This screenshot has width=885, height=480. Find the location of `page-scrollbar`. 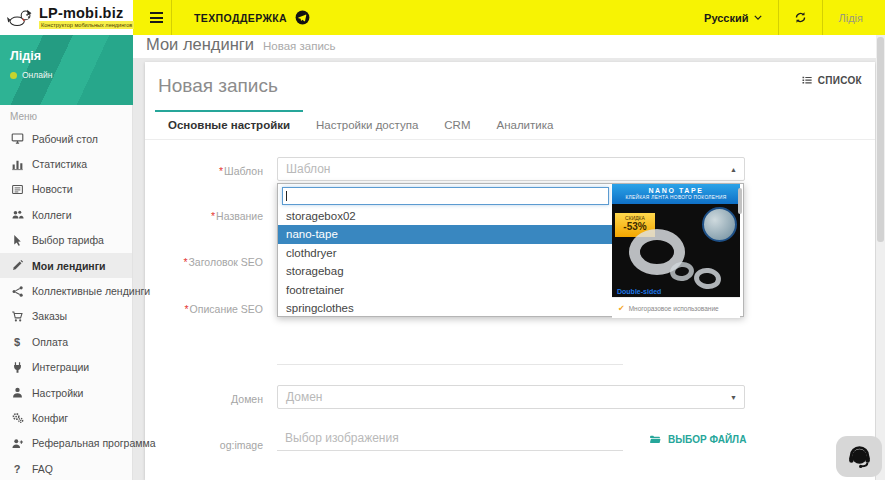

page-scrollbar is located at coordinates (880, 258).